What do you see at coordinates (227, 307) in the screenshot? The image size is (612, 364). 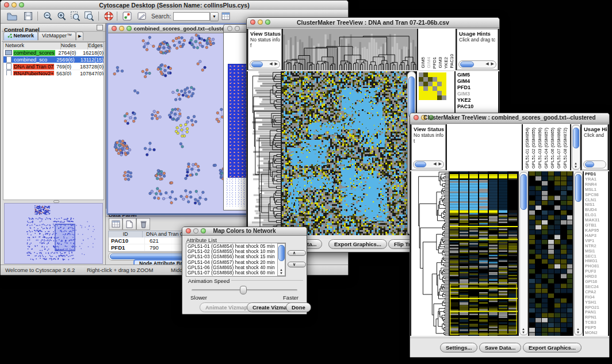 I see `animate-vizmap-button: Animate Vizmap` at bounding box center [227, 307].